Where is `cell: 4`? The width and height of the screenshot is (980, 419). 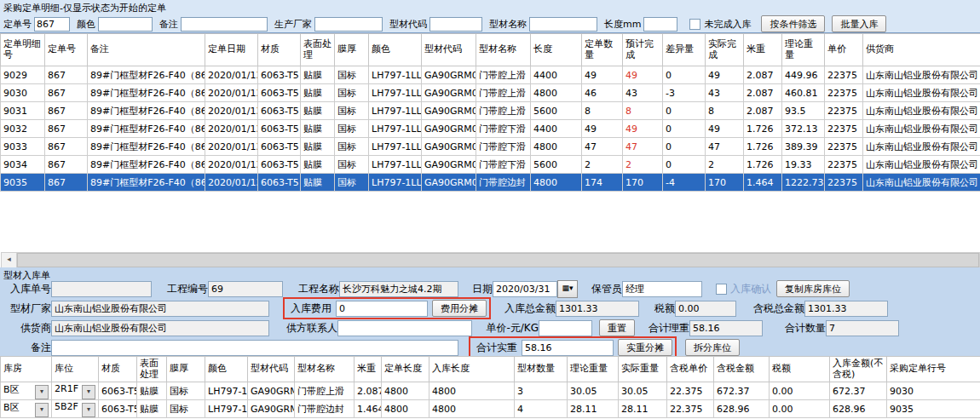 cell: 4 is located at coordinates (541, 409).